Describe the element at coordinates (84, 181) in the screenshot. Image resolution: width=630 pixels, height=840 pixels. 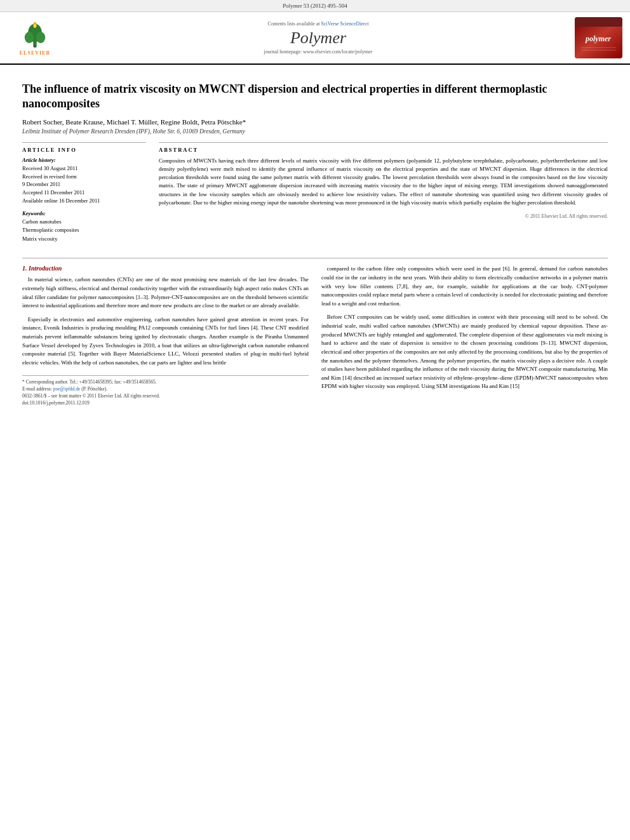
I see `article-history: Article history: Received 30 August 2011…` at that location.